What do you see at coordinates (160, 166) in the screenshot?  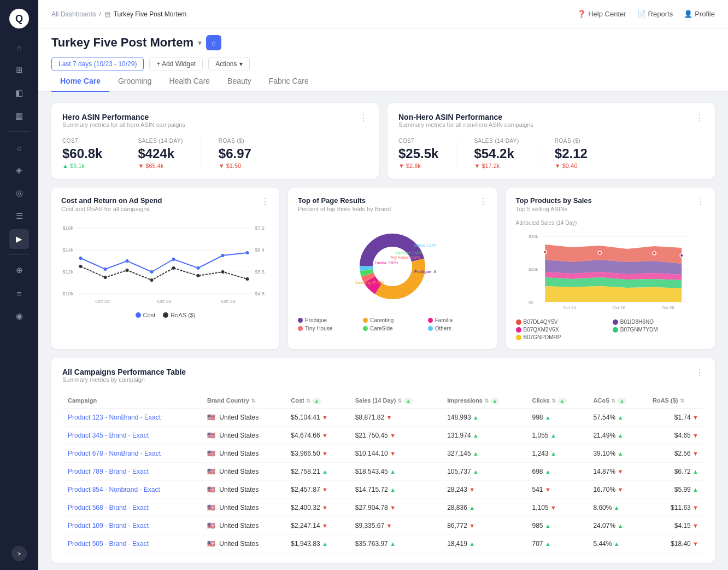 I see `hero-sales-change: ▼ $65.4k` at bounding box center [160, 166].